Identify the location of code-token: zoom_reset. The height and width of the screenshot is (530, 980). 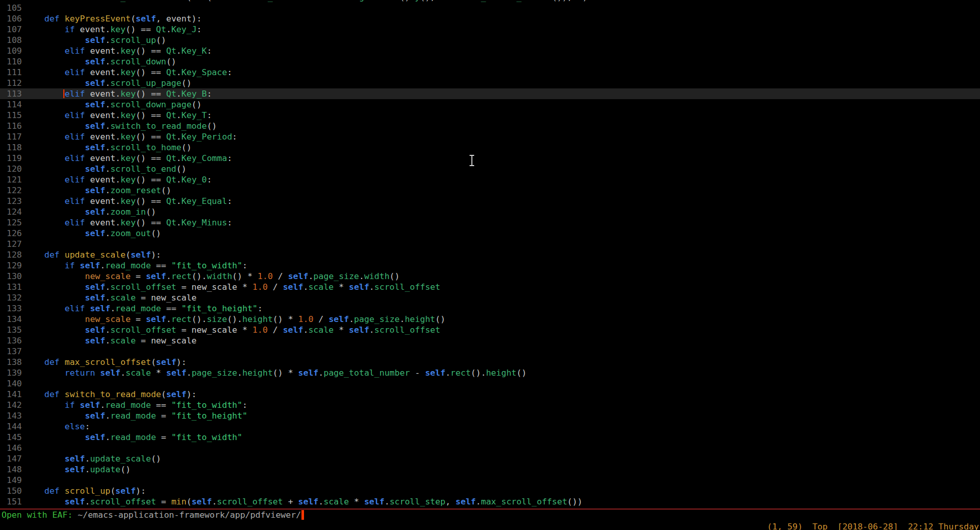
(136, 190).